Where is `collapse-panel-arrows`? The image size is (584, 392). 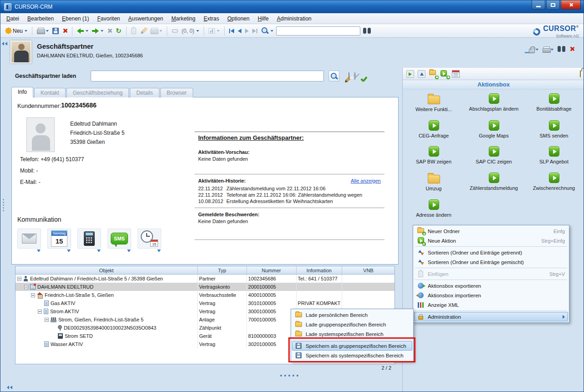
collapse-panel-arrows is located at coordinates (5, 44).